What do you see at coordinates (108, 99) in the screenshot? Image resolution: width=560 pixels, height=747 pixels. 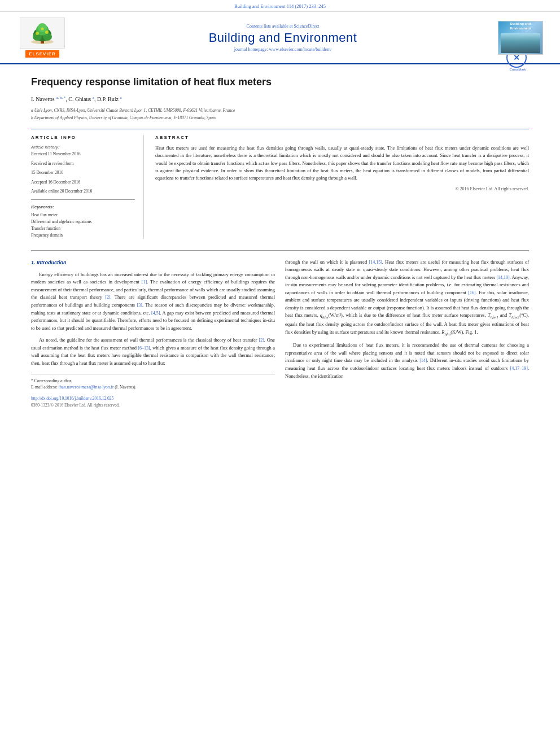 I see `author-ruiz: D.P. Ruíz` at bounding box center [108, 99].